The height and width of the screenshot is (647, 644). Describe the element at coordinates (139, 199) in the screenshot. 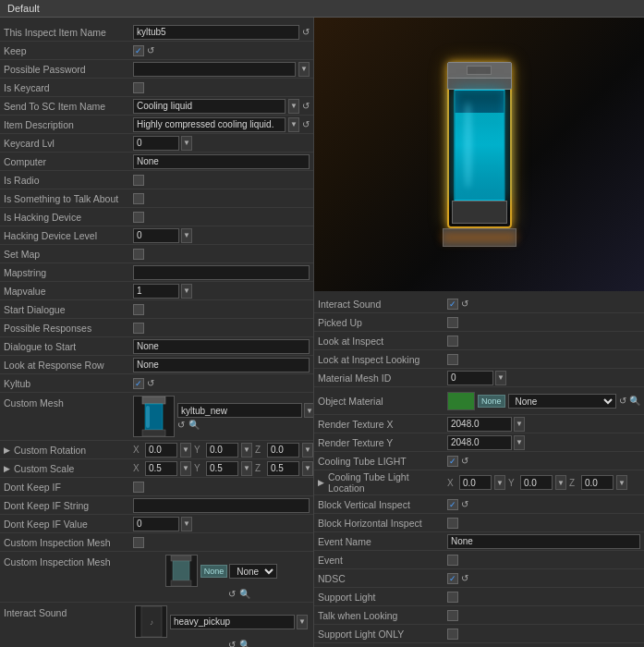

I see `is-something-checkbox` at that location.